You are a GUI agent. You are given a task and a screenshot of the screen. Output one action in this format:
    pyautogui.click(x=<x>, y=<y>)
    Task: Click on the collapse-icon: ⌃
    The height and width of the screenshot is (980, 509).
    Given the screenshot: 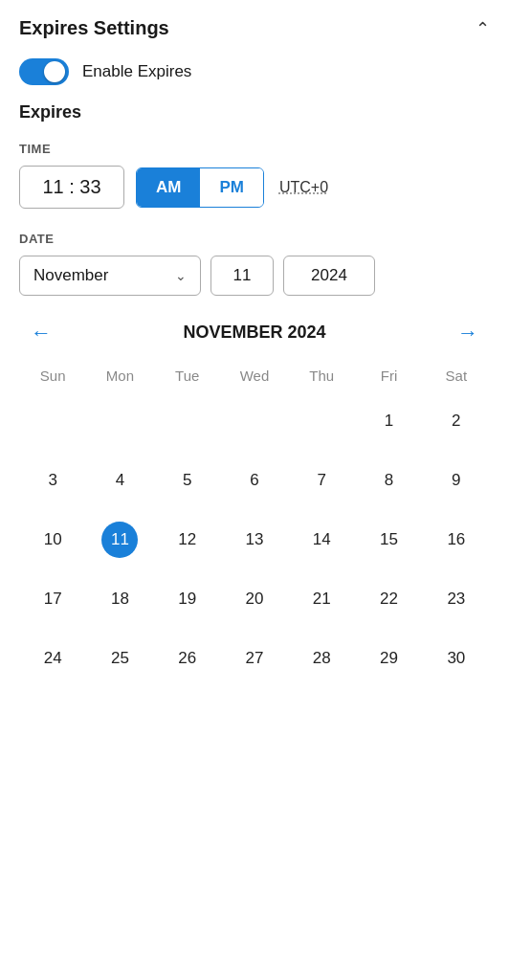 What is the action you would take?
    pyautogui.click(x=482, y=29)
    